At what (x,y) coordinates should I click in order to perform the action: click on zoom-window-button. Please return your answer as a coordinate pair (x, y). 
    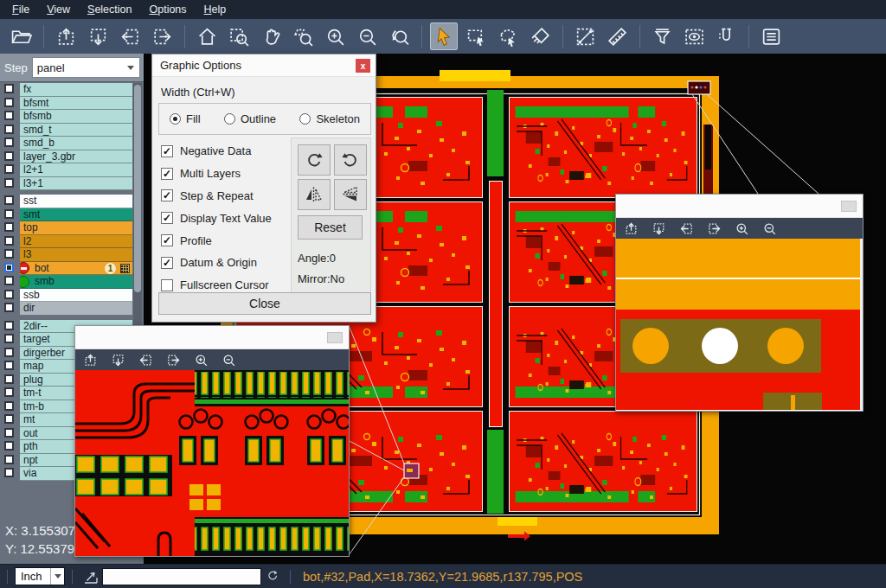
    Looking at the image, I should click on (239, 36).